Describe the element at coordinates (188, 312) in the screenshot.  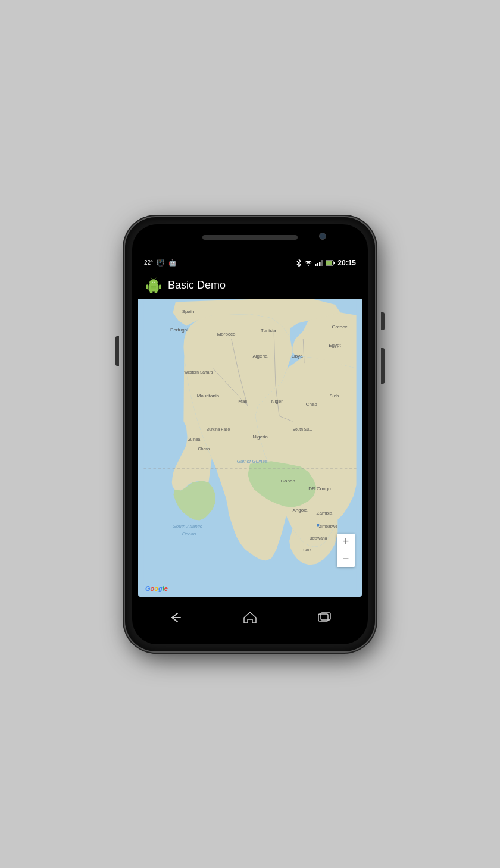
I see `svg-text: Spain` at that location.